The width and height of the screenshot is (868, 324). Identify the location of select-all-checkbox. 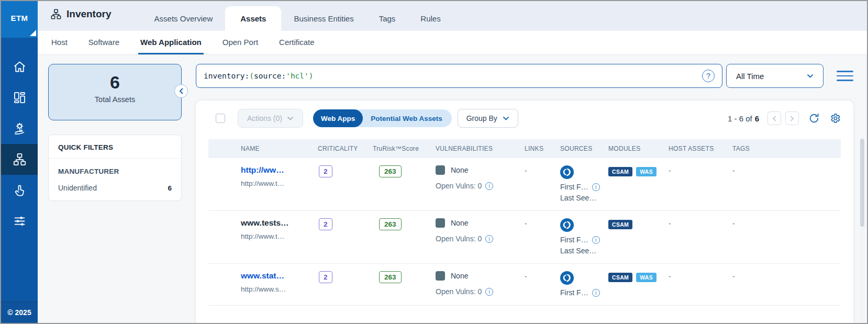
(220, 118).